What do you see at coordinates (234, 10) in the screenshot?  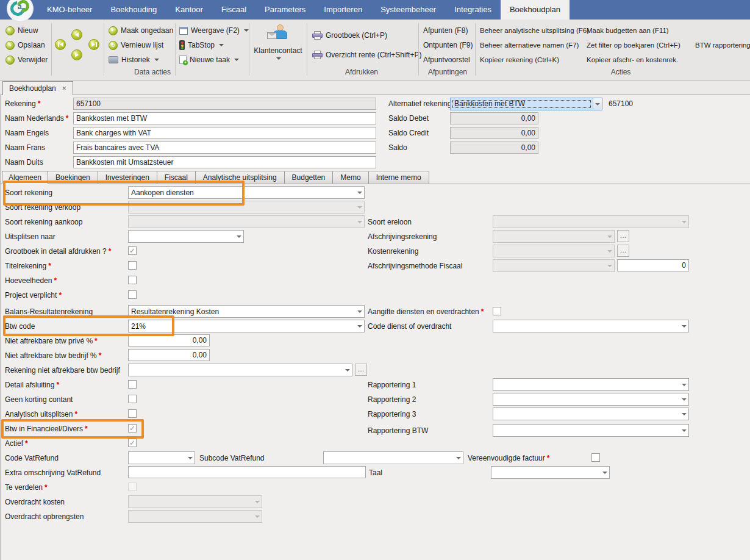 I see `menu-fiscaal: Fiscaal` at bounding box center [234, 10].